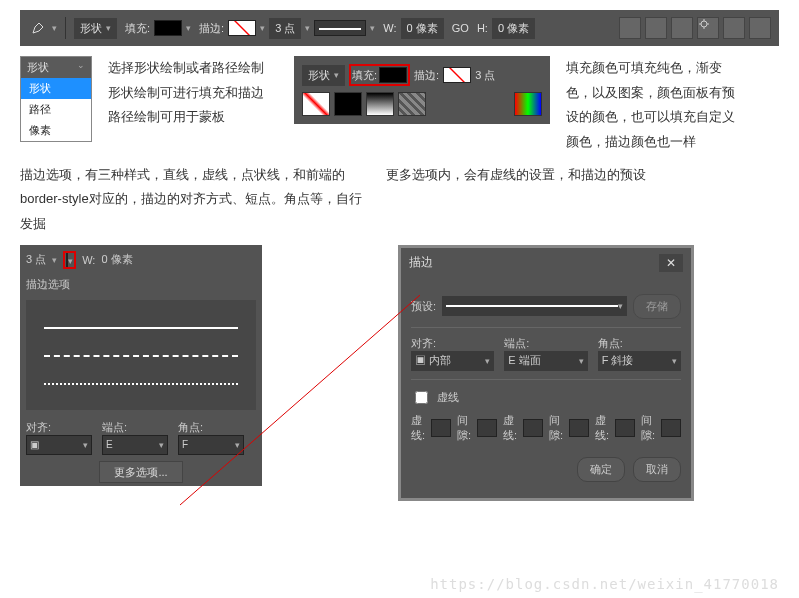 The image size is (799, 598). Describe the element at coordinates (546, 344) in the screenshot. I see `dlg-cap-lbl: 端点:` at that location.